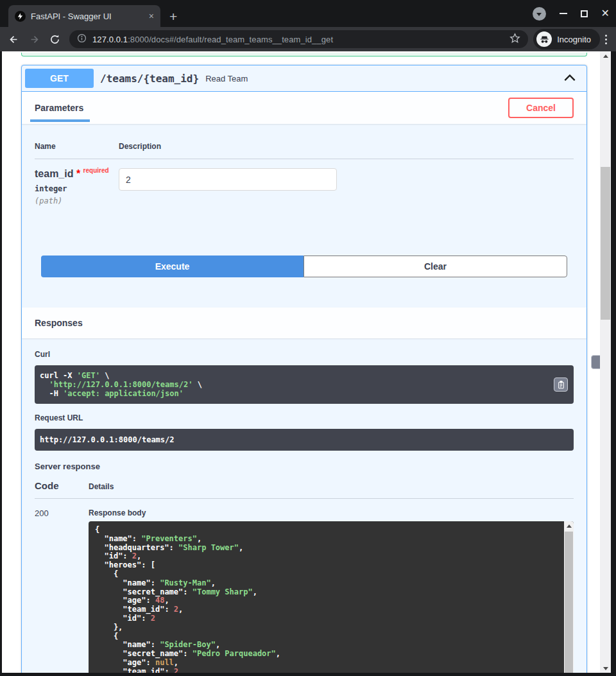 Image resolution: width=616 pixels, height=676 pixels. What do you see at coordinates (304, 385) in the screenshot?
I see `curl-command: curl -X 'GET' \ 'http://127.0.0.1:8000/t…` at bounding box center [304, 385].